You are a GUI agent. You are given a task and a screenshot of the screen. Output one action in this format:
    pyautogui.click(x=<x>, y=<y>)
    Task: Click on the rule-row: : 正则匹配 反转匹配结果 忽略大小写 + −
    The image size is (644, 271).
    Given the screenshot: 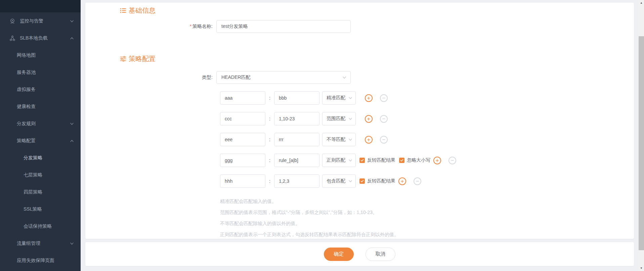 What is the action you would take?
    pyautogui.click(x=427, y=160)
    